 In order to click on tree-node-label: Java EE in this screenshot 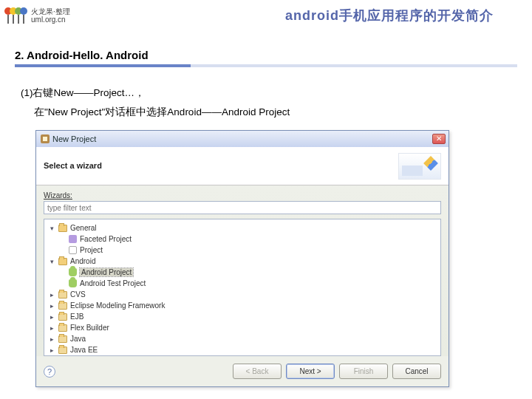, I will do `click(84, 350)`.